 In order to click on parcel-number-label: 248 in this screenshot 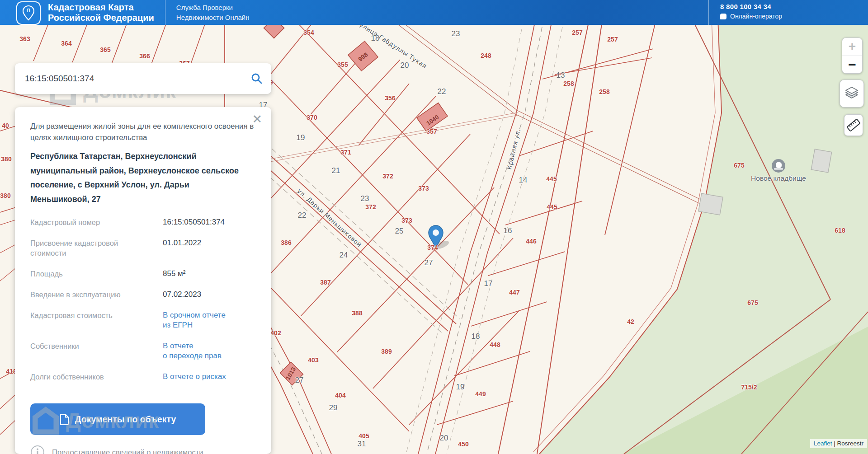, I will do `click(486, 56)`.